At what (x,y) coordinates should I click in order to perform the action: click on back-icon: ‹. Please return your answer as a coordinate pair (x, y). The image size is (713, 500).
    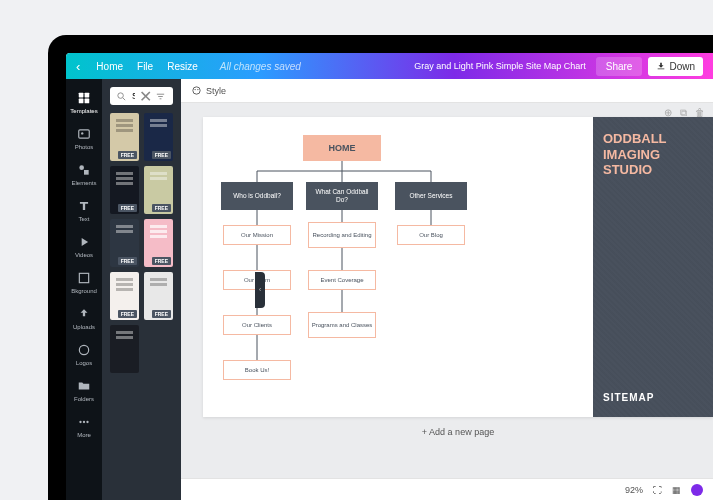
    Looking at the image, I should click on (78, 66).